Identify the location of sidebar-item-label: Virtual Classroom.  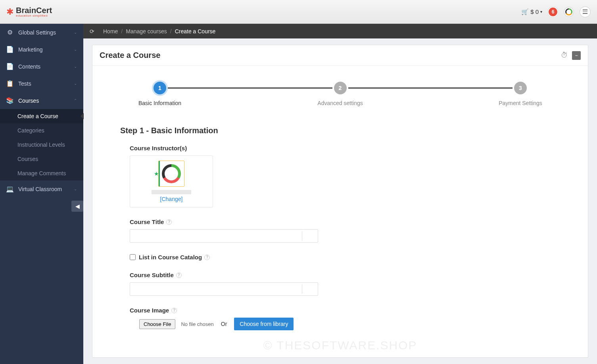
(40, 189).